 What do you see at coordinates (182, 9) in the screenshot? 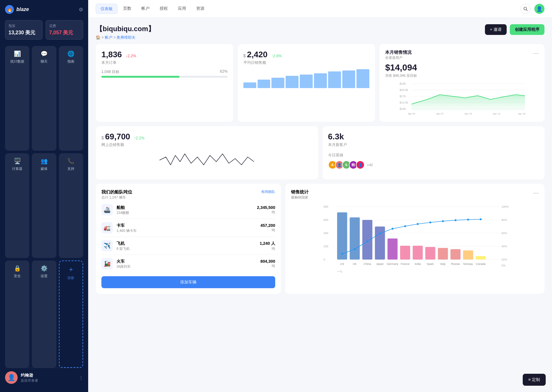
I see `tab-apps: 应用` at bounding box center [182, 9].